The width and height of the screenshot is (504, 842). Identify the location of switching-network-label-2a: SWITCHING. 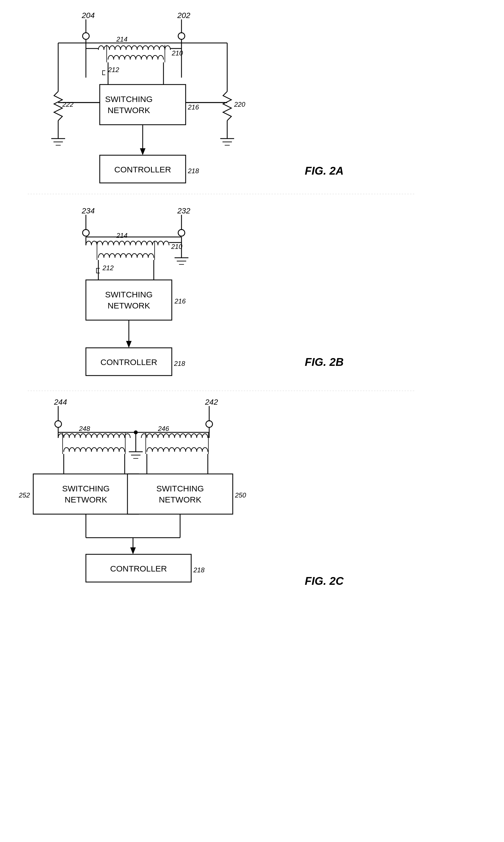
(129, 99).